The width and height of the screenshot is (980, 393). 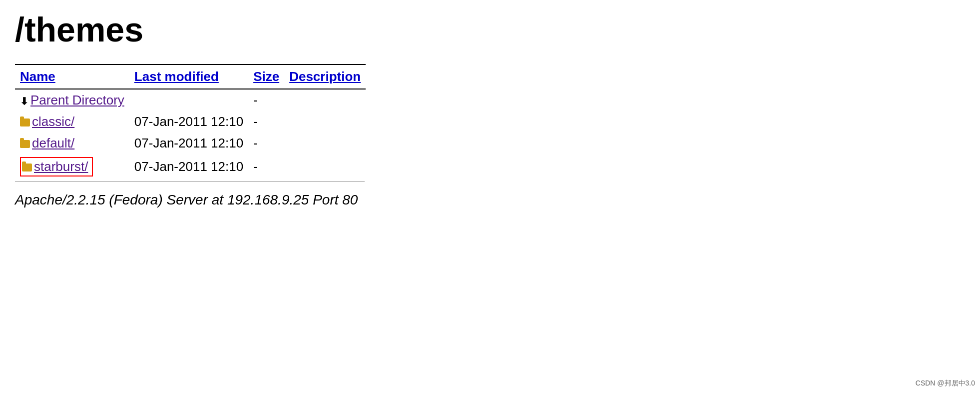 What do you see at coordinates (72, 143) in the screenshot?
I see `entry-name-cell: default/` at bounding box center [72, 143].